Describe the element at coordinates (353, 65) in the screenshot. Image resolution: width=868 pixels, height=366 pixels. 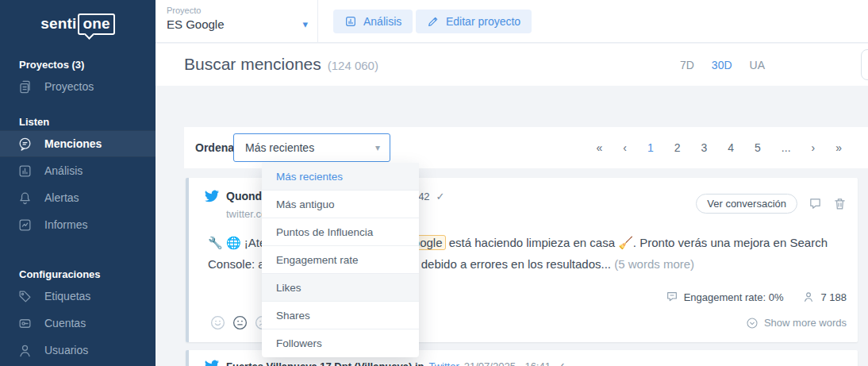
I see `mentions-count: (124 060)` at that location.